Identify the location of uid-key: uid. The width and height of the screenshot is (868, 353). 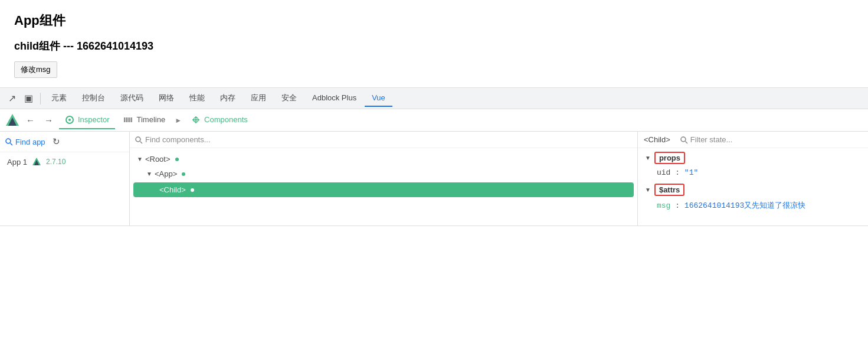
(663, 172).